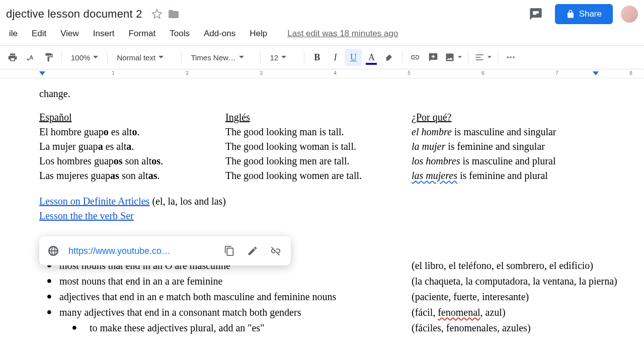  I want to click on toolbar: 100% Normal text Times New… 12 B I U A, so click(322, 57).